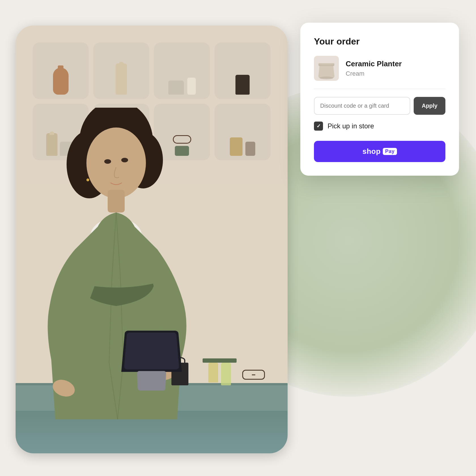 Image resolution: width=476 pixels, height=476 pixels. I want to click on perfume-bottle, so click(213, 373).